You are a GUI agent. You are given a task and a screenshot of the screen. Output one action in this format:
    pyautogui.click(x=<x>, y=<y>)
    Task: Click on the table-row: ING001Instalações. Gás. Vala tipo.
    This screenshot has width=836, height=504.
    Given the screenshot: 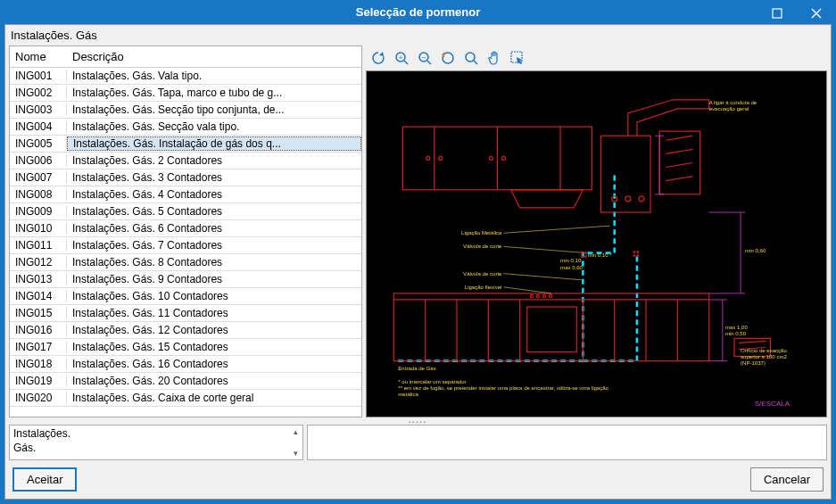 What is the action you would take?
    pyautogui.click(x=186, y=77)
    